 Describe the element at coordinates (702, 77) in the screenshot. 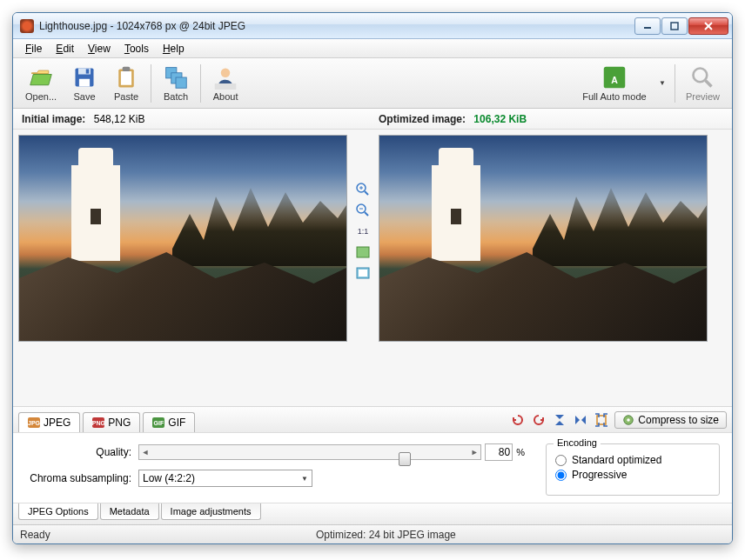

I see `magnifier-icon` at that location.